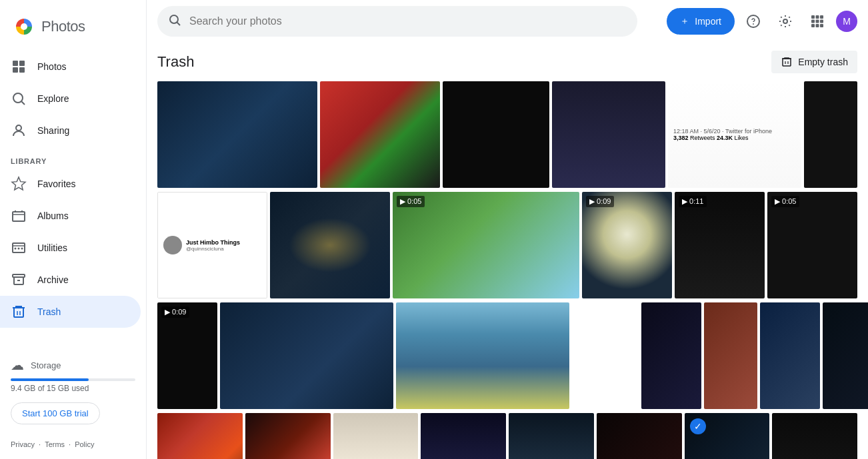 The image size is (868, 459). Describe the element at coordinates (71, 67) in the screenshot. I see `sidebar-item-photos: Photos` at that location.